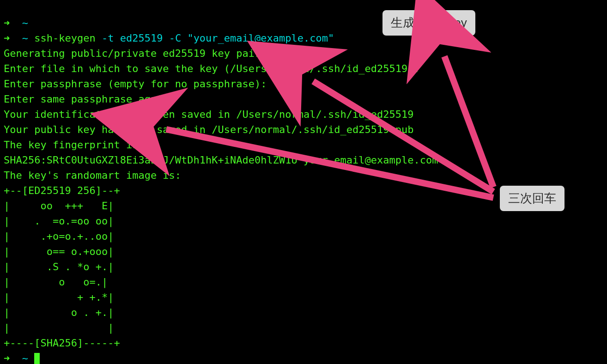  What do you see at coordinates (74, 145) in the screenshot?
I see `output-line: The key fingerprint is:` at bounding box center [74, 145].